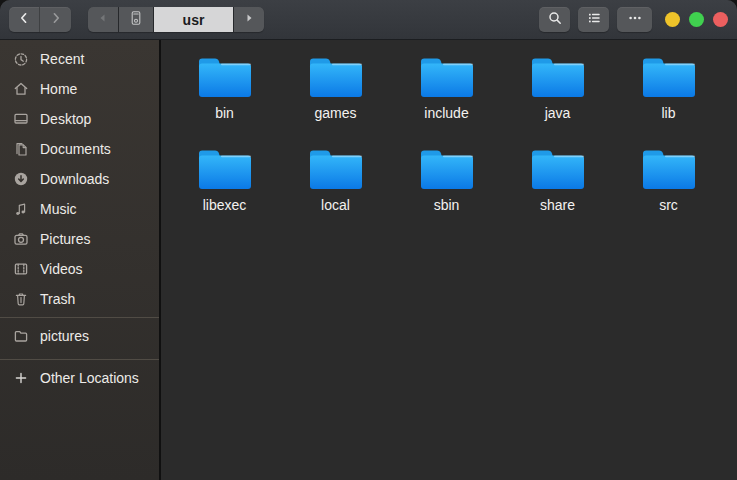 This screenshot has height=480, width=737. I want to click on folder-name: src, so click(668, 205).